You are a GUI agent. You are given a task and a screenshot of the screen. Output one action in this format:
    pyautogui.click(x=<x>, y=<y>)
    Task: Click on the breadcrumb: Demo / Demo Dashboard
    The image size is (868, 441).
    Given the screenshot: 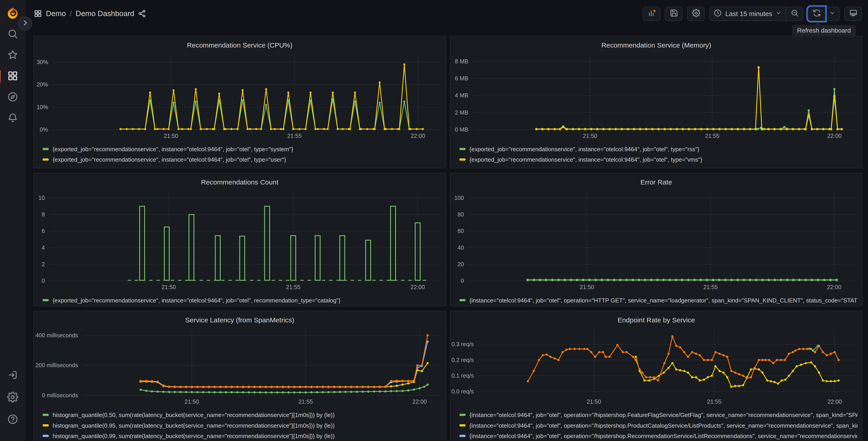 What is the action you would take?
    pyautogui.click(x=90, y=13)
    